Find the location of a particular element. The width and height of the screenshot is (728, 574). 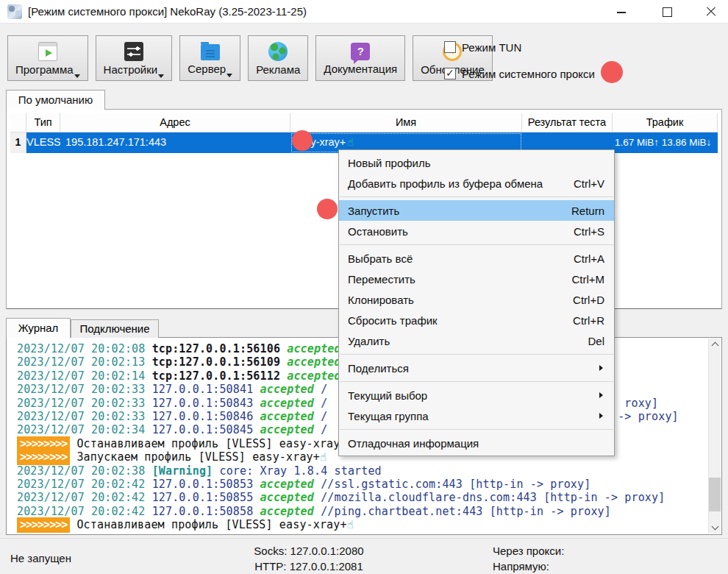

column-header-addr: Адрес is located at coordinates (175, 122).